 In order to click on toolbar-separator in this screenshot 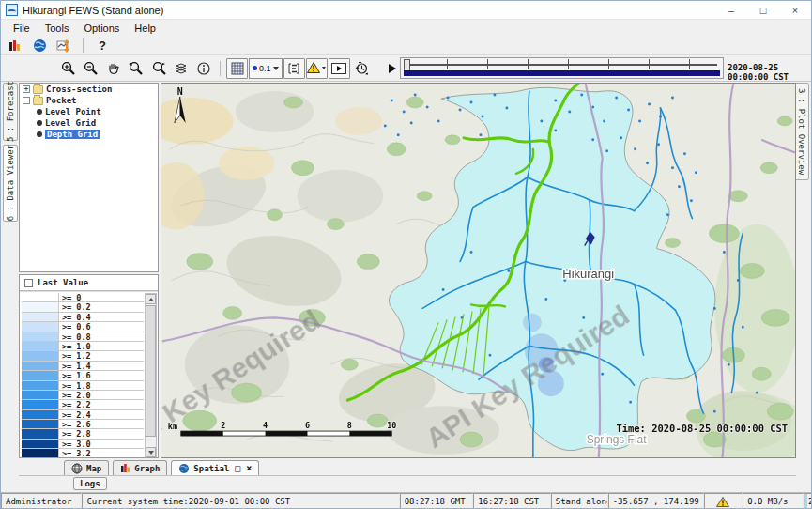, I will do `click(220, 69)`.